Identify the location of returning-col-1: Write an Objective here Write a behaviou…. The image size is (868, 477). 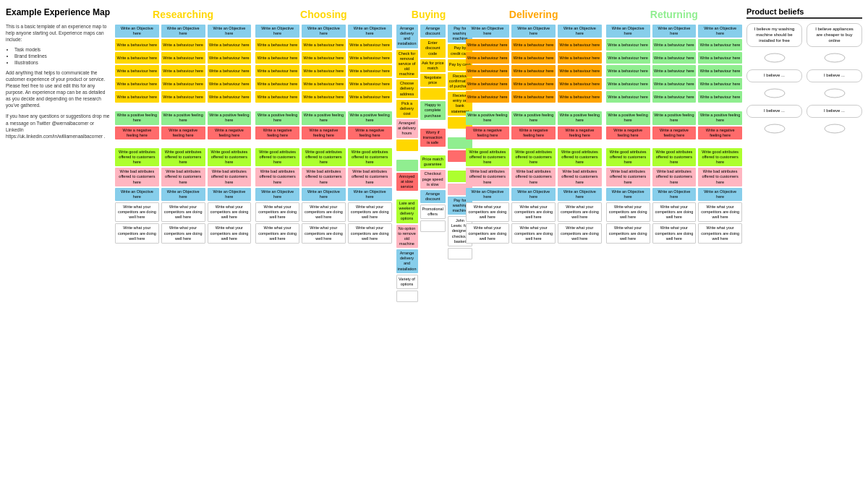
(628, 134).